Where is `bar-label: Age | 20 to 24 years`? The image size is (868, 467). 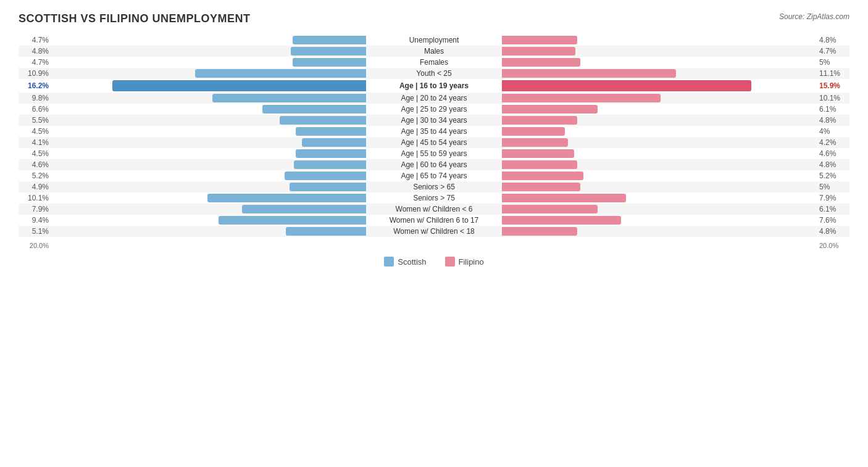
bar-label: Age | 20 to 24 years is located at coordinates (434, 98).